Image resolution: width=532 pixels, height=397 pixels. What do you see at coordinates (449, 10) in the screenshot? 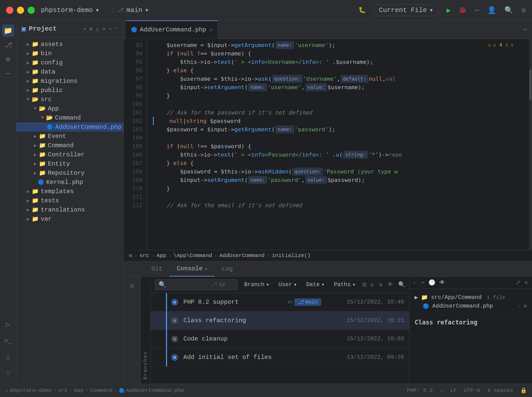
I see `run-icon: ▶` at bounding box center [449, 10].